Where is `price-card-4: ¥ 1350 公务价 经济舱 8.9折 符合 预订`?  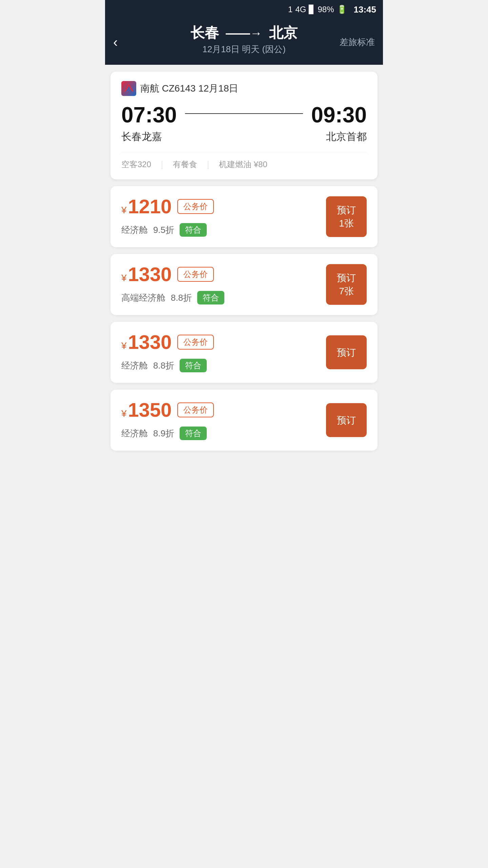
price-card-4: ¥ 1350 公务价 经济舱 8.9折 符合 预订 is located at coordinates (244, 420).